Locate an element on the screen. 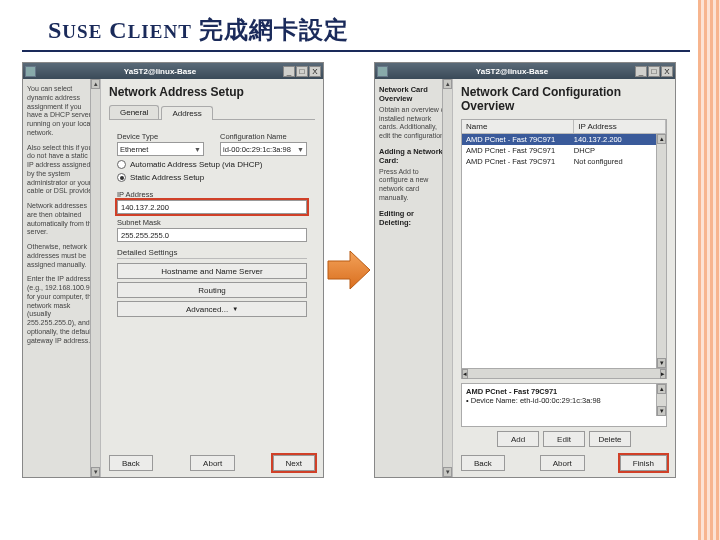 This screenshot has width=720, height=540. help-text: You can select dynamic address assignmen… is located at coordinates (62, 112).